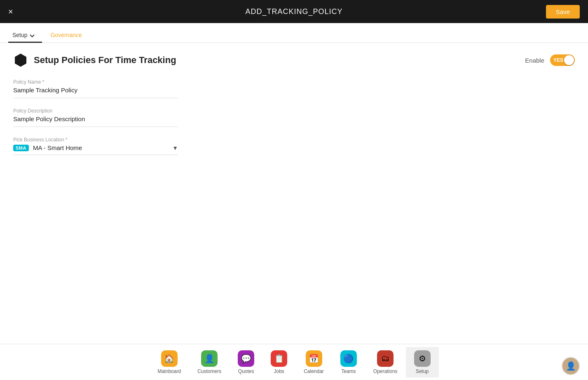 Image resolution: width=588 pixels, height=380 pixels. I want to click on customers-label: Customers, so click(209, 371).